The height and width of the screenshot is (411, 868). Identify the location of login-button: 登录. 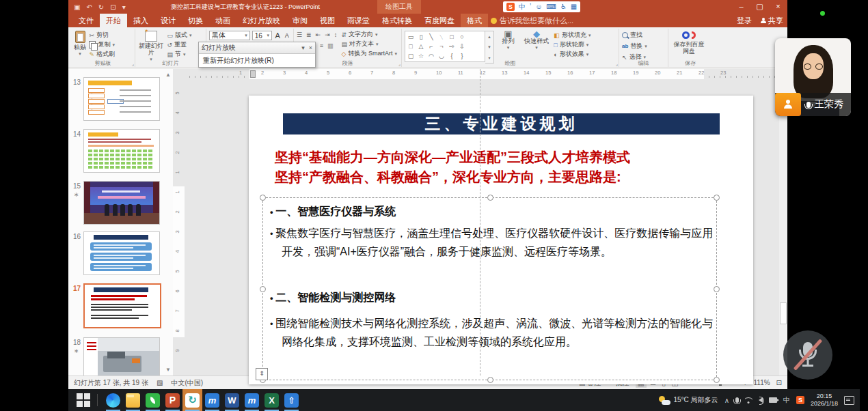
(744, 20).